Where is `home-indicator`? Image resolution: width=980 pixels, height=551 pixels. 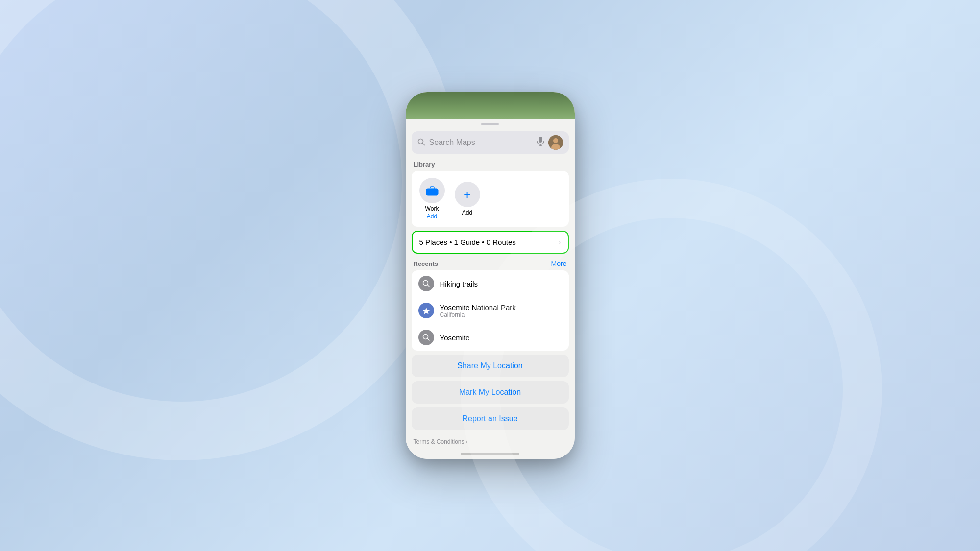 home-indicator is located at coordinates (490, 455).